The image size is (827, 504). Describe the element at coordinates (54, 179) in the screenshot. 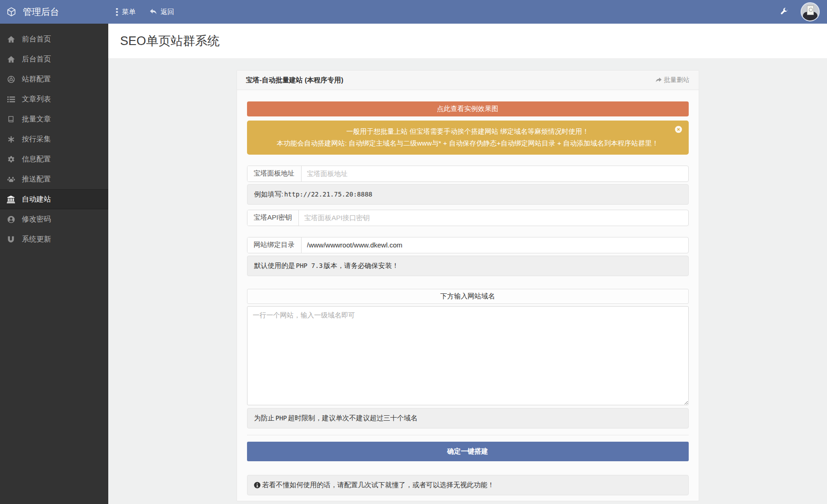

I see `sidebar-item-push-config: 推送配置` at that location.